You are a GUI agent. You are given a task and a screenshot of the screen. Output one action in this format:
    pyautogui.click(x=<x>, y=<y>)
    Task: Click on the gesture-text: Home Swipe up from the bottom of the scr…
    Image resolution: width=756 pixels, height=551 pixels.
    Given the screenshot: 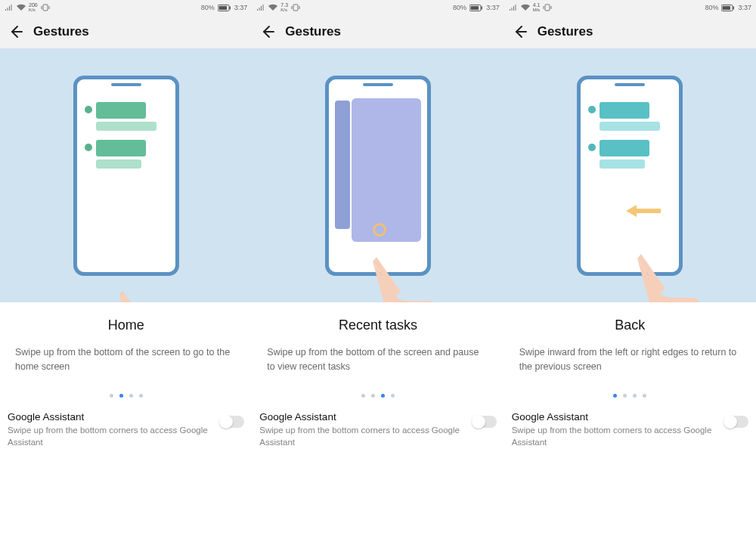 What is the action you would take?
    pyautogui.click(x=125, y=342)
    